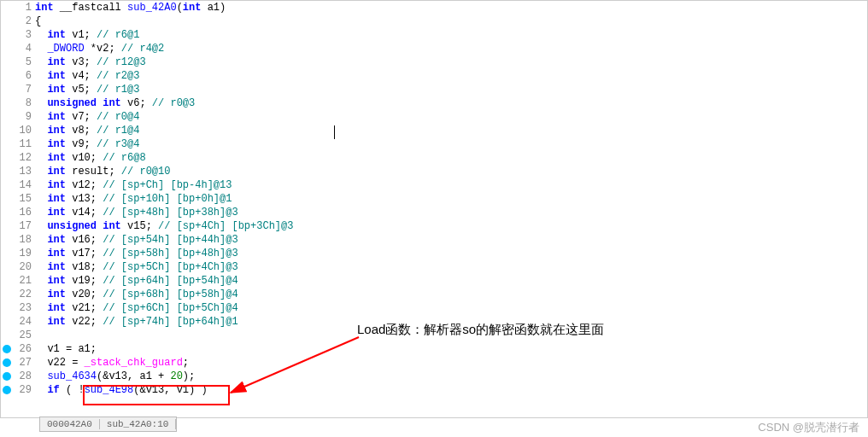 This screenshot has width=868, height=437. What do you see at coordinates (18, 349) in the screenshot?
I see `line-number: 26` at bounding box center [18, 349].